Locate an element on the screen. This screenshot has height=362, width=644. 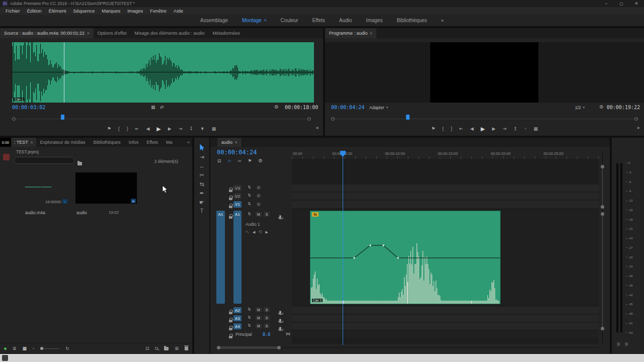
new-item-button: ⊞ is located at coordinates (177, 349).